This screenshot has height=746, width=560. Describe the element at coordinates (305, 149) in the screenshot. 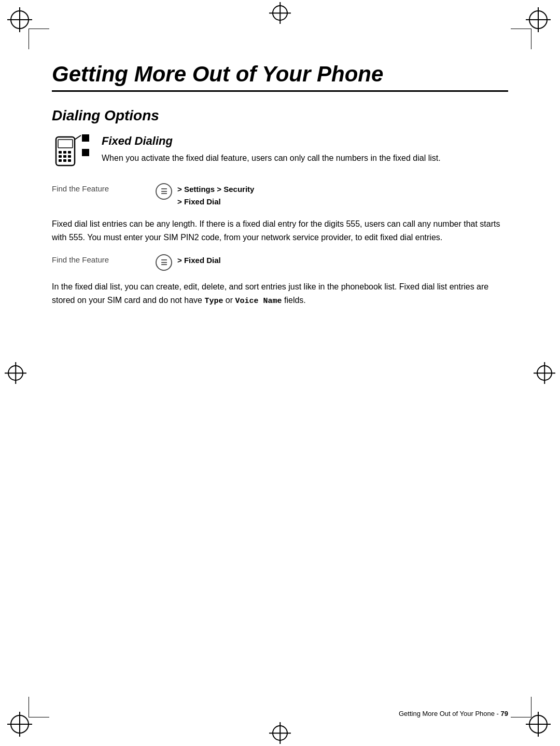

I see `feature-content: Fixed Dialing When you activate the fixe…` at that location.